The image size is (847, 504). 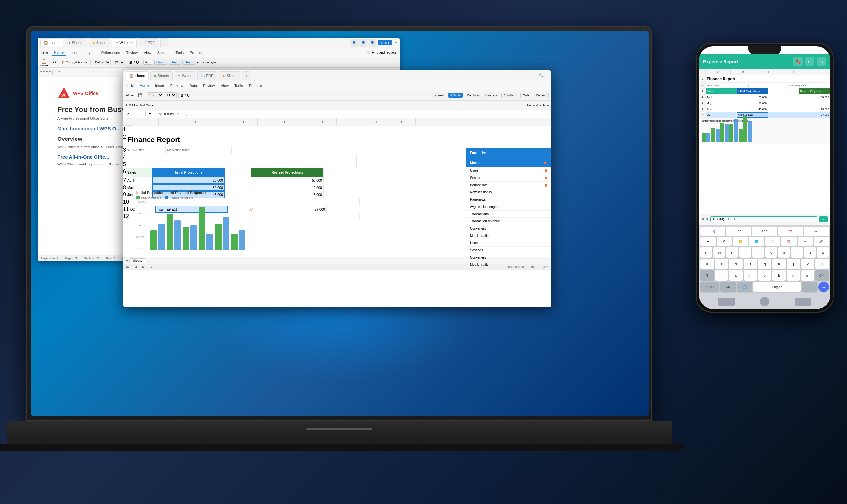 What do you see at coordinates (784, 252) in the screenshot?
I see `key-u: u` at bounding box center [784, 252].